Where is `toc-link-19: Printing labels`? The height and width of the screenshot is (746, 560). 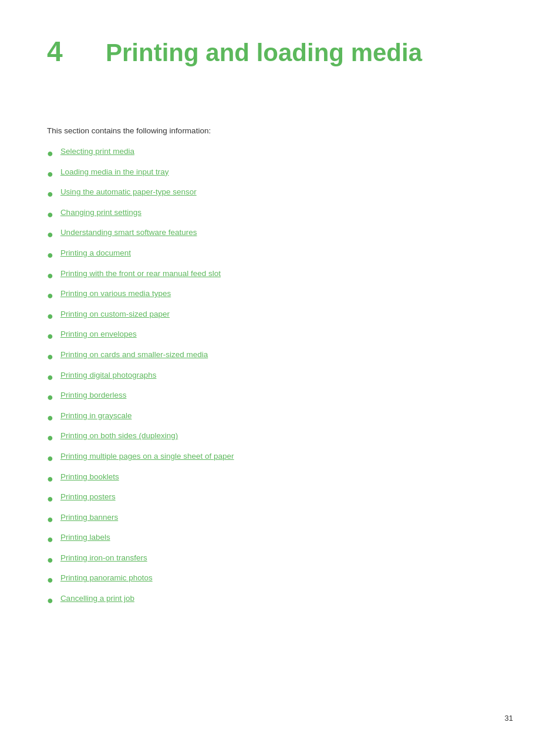
toc-link-19: Printing labels is located at coordinates (86, 537).